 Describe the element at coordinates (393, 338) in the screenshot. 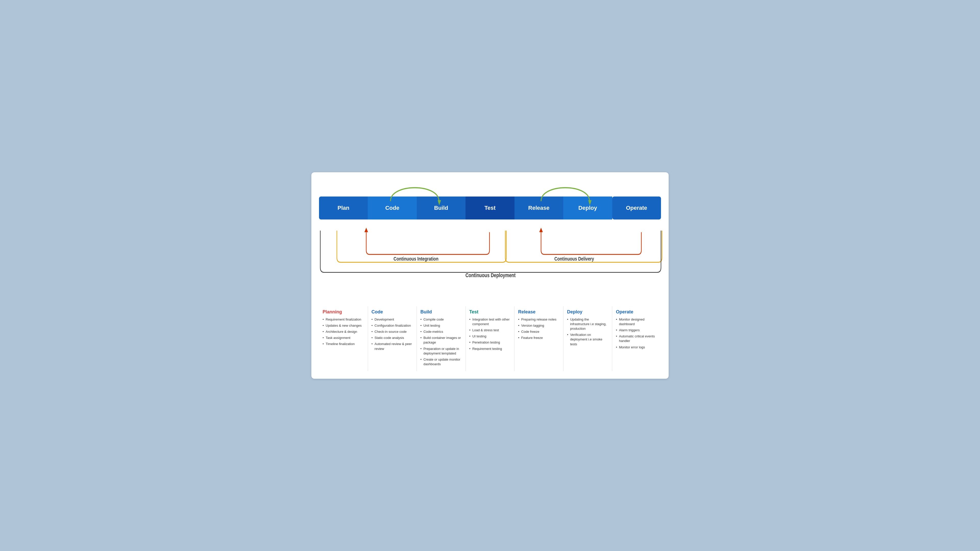

I see `list-item: Static-code analysis` at that location.